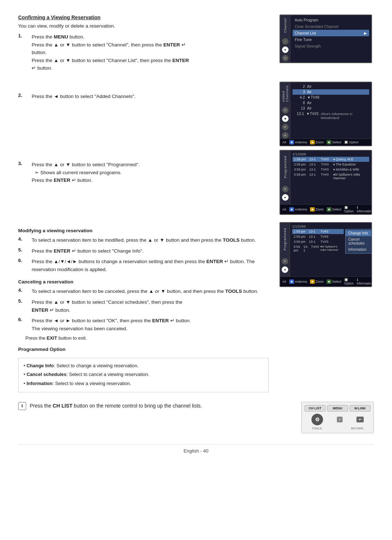 Image resolution: width=392 pixels, height=540 pixels. Describe the element at coordinates (317, 428) in the screenshot. I see `tools-label: TOOLS` at that location.